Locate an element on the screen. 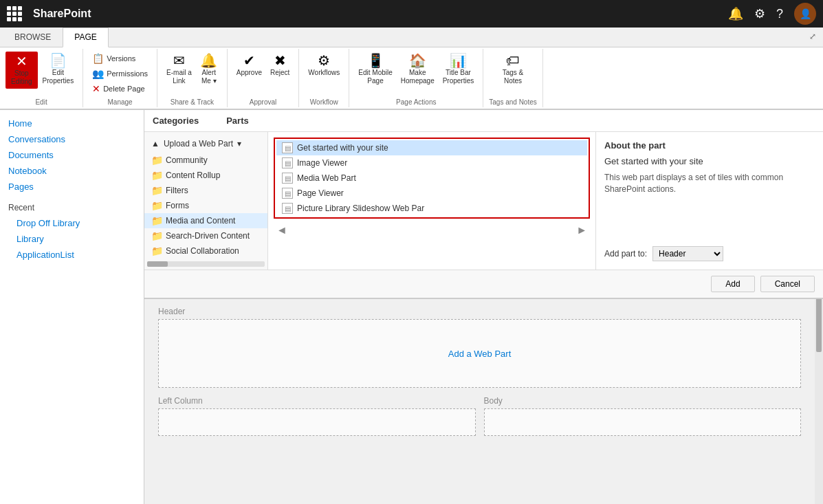  nav-conversations: Conversations is located at coordinates (72, 139).